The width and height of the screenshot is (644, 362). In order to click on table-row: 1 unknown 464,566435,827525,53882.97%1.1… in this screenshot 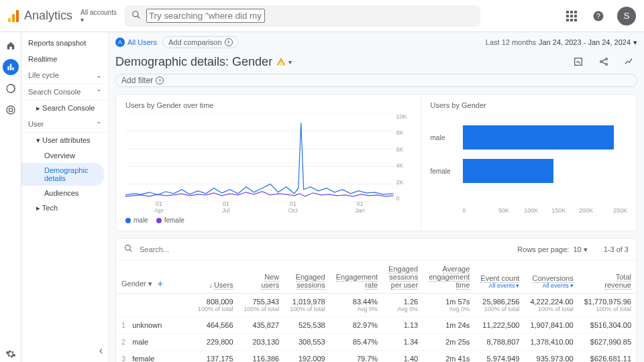, I will do `click(376, 326)`.